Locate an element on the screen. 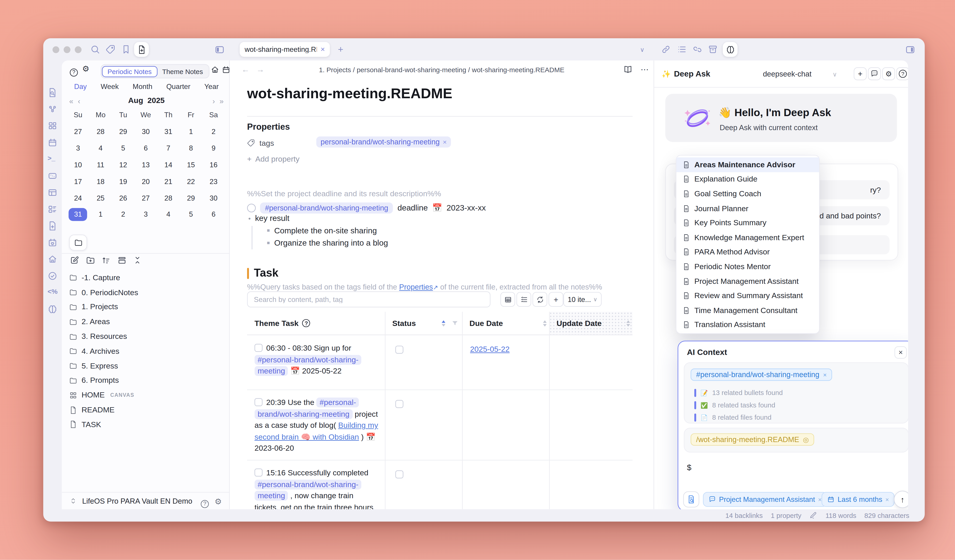 The height and width of the screenshot is (560, 955). calendar-day: 8 is located at coordinates (191, 148).